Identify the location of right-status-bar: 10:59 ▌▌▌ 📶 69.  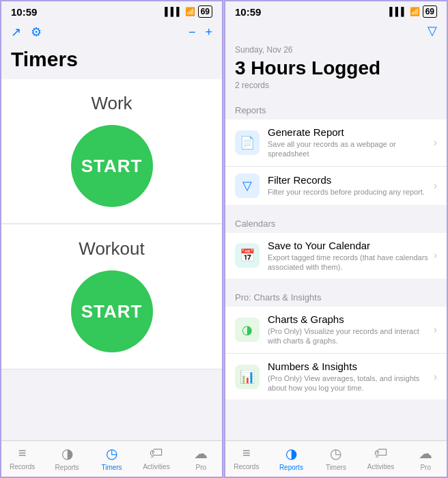
(336, 10).